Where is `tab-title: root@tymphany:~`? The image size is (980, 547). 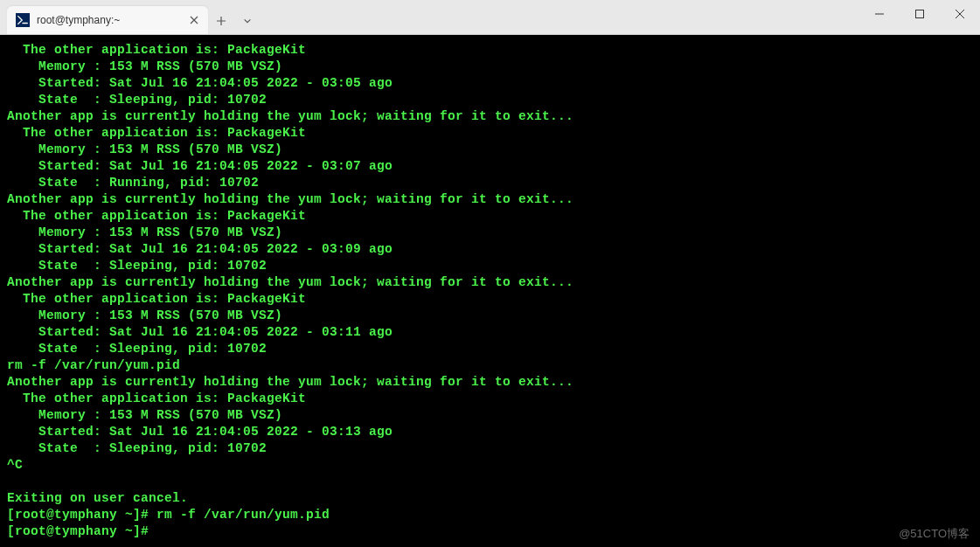 tab-title: root@tymphany:~ is located at coordinates (108, 20).